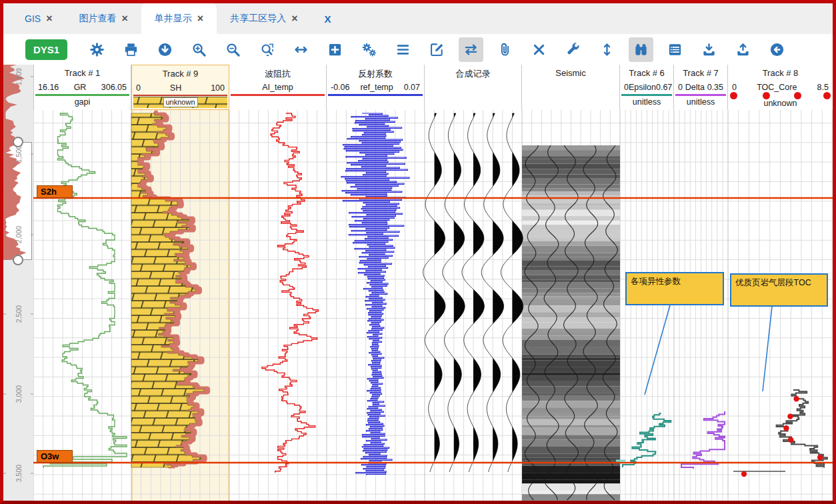  What do you see at coordinates (823, 87) in the screenshot?
I see `scale-max: 8.5` at bounding box center [823, 87].